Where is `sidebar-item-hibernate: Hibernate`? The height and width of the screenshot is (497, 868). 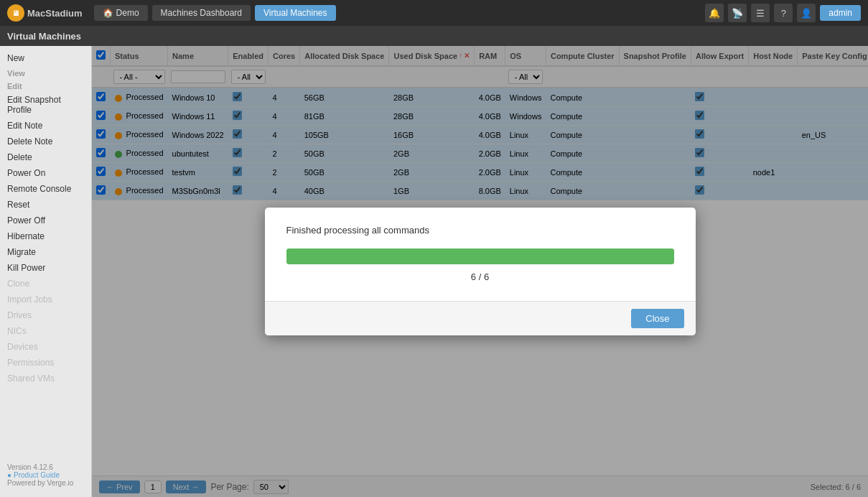 sidebar-item-hibernate: Hibernate is located at coordinates (46, 236).